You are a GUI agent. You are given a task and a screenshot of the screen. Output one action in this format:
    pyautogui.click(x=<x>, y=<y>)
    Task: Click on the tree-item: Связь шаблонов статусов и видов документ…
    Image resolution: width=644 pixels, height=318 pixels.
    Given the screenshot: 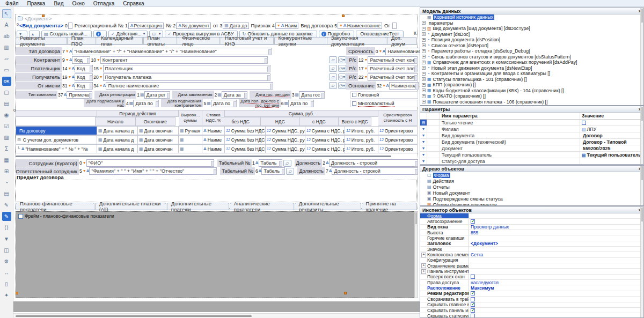 What is the action you would take?
    pyautogui.click(x=532, y=57)
    